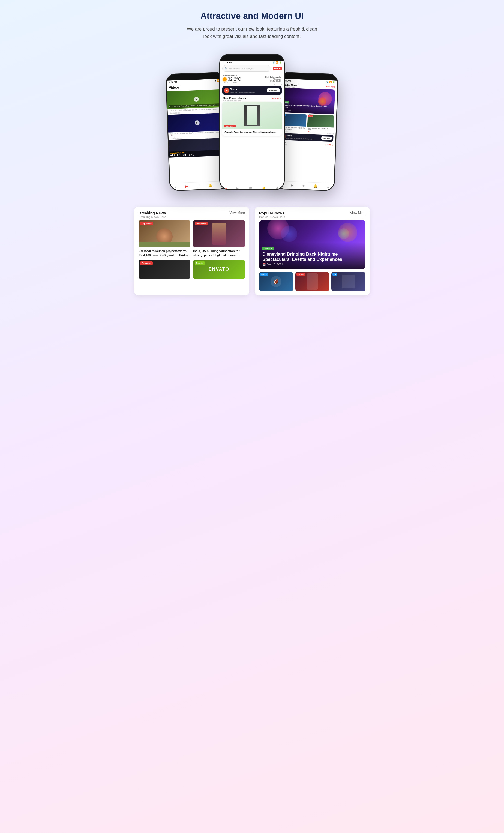 The image size is (504, 833). I want to click on header-subtitle: We are proud to present our new look, fe…, so click(252, 33).